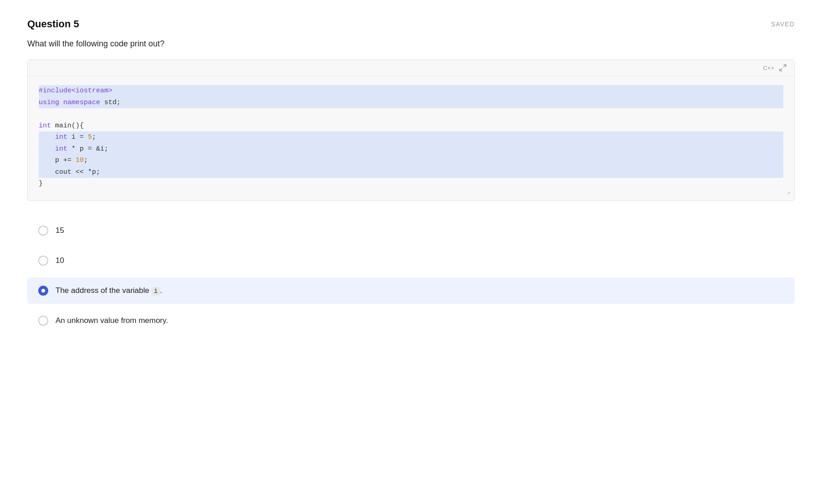 This screenshot has width=822, height=504. Describe the element at coordinates (783, 24) in the screenshot. I see `saved-status: SAVED` at that location.